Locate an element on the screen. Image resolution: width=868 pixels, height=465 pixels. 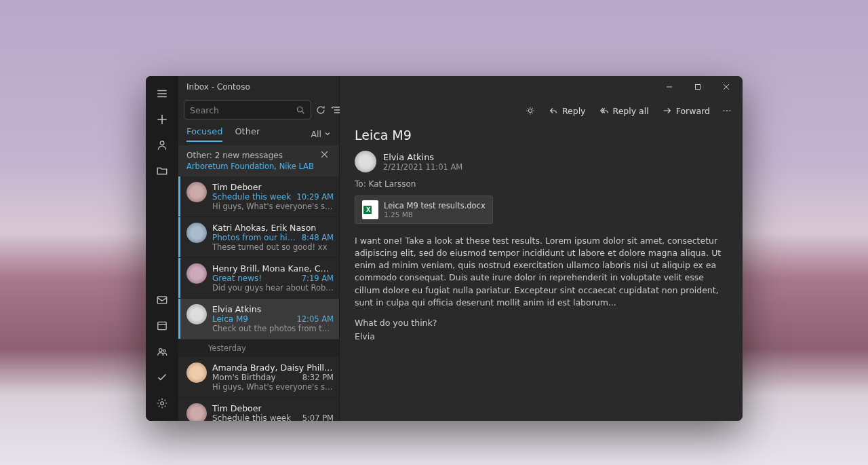
filter-label: All is located at coordinates (317, 134).